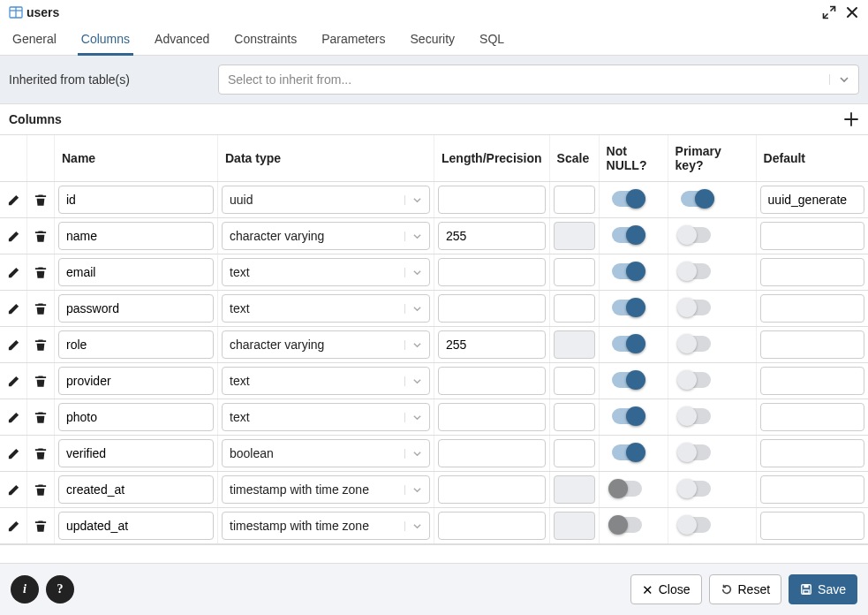  What do you see at coordinates (326, 200) in the screenshot?
I see `column-type-select: uuid` at bounding box center [326, 200].